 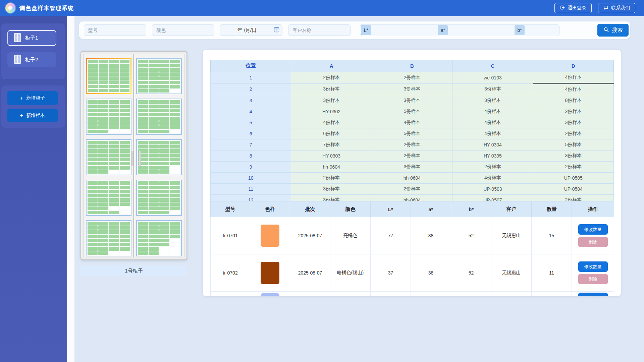 I want to click on cabinet-panel-selected, so click(x=109, y=76).